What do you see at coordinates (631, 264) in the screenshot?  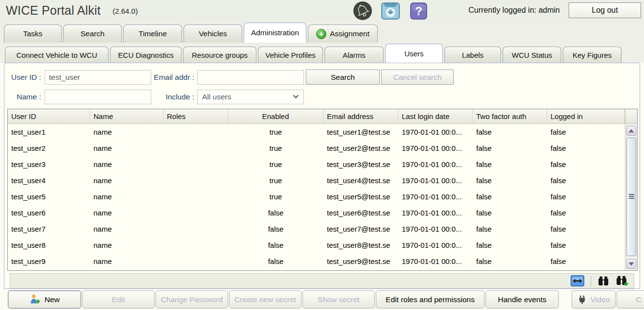 I see `scroll-down-button` at bounding box center [631, 264].